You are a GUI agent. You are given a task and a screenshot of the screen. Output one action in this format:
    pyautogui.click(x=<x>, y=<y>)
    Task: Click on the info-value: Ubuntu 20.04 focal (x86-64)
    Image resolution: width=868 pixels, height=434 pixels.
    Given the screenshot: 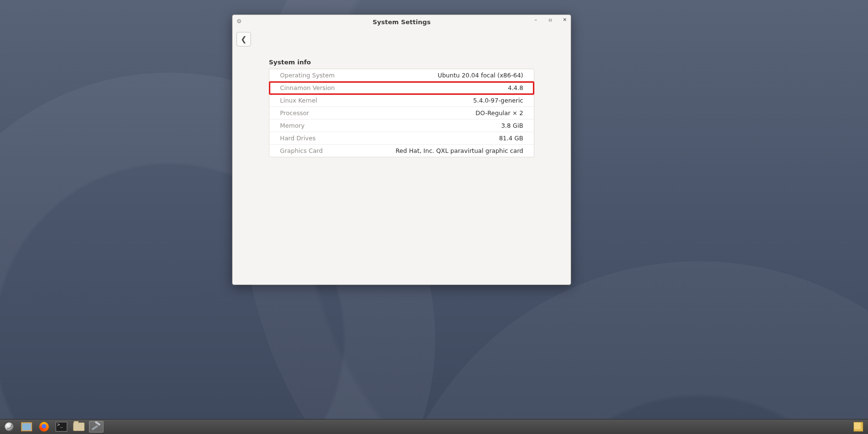 What is the action you would take?
    pyautogui.click(x=481, y=75)
    